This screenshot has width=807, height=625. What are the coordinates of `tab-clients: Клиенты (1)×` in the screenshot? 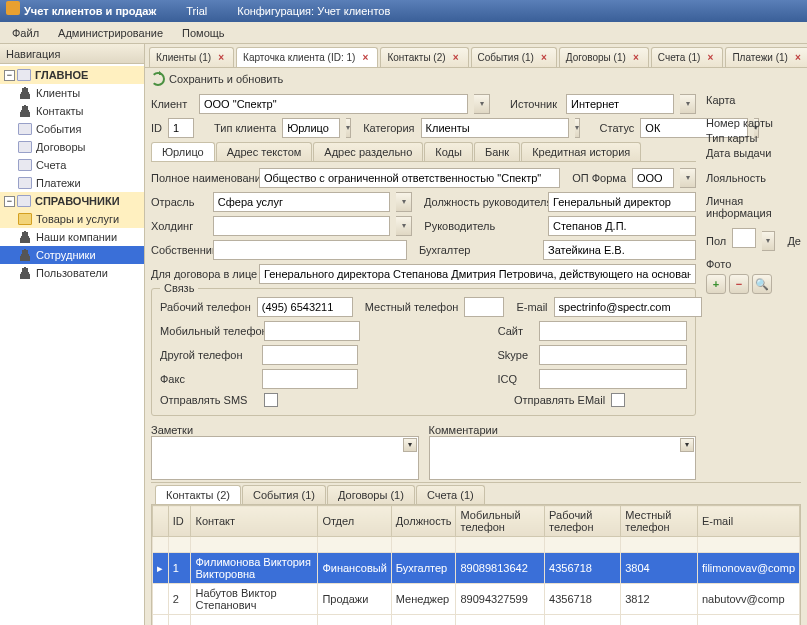 It's located at (192, 57).